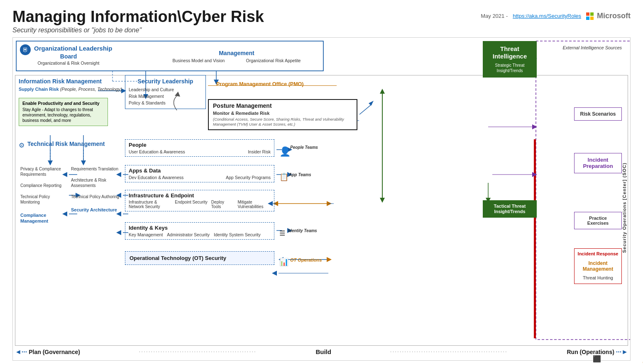 This screenshot has width=643, height=364. I want to click on identity-item2: Administrator Security, so click(188, 235).